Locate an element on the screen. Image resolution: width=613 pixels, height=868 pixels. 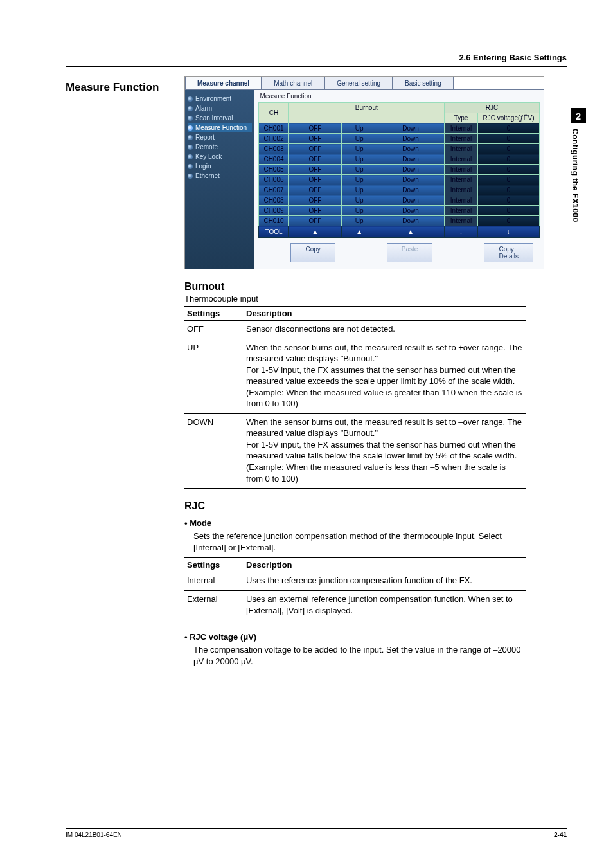
table-row: CH005OFFUpDownInternal0 is located at coordinates (400, 170).